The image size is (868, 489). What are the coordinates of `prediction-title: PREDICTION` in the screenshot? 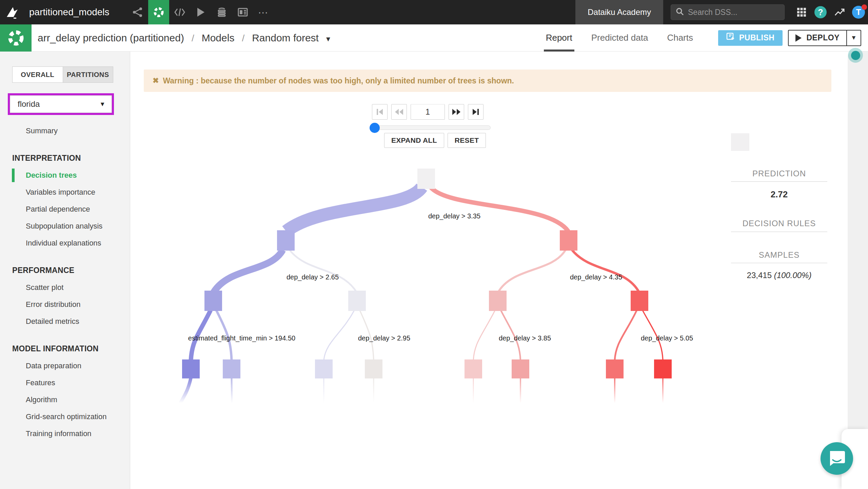 It's located at (779, 174).